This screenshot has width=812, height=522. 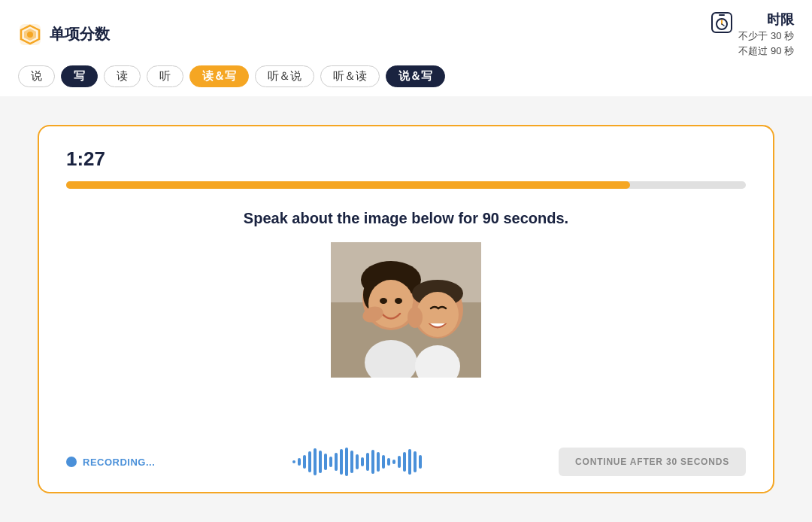 I want to click on tab-du: 读, so click(x=122, y=77).